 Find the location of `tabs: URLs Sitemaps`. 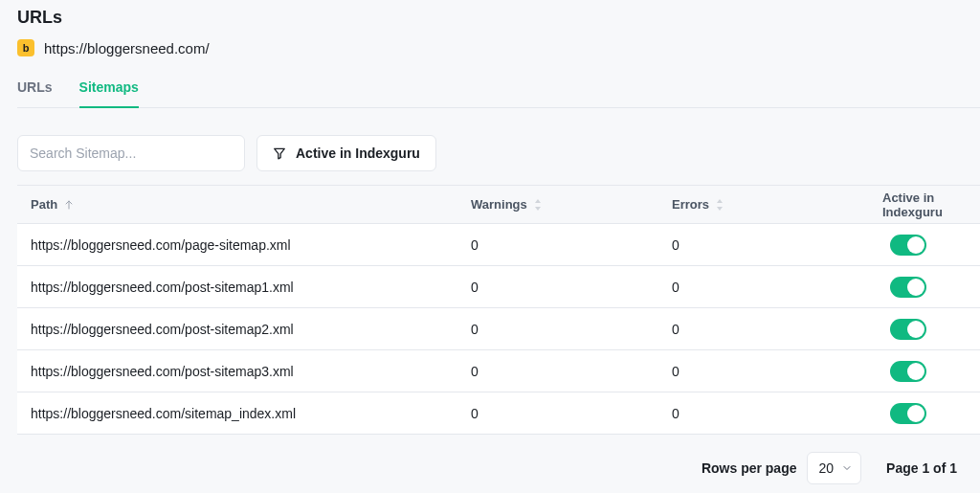

tabs: URLs Sitemaps is located at coordinates (499, 94).